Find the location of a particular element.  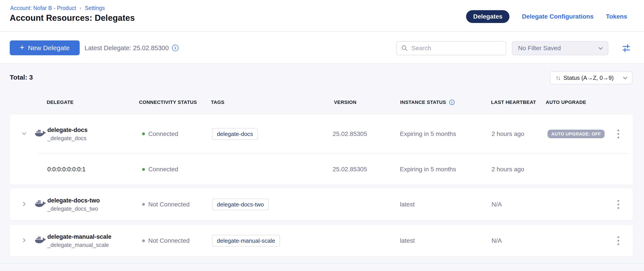

delegate-name: delegate-manual-scale is located at coordinates (80, 237).